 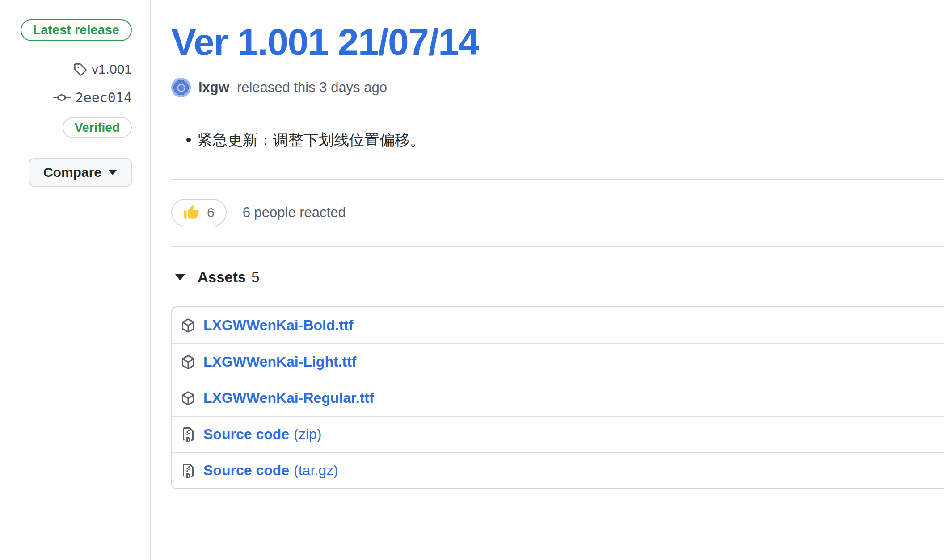 What do you see at coordinates (62, 98) in the screenshot?
I see `git-commit-icon` at bounding box center [62, 98].